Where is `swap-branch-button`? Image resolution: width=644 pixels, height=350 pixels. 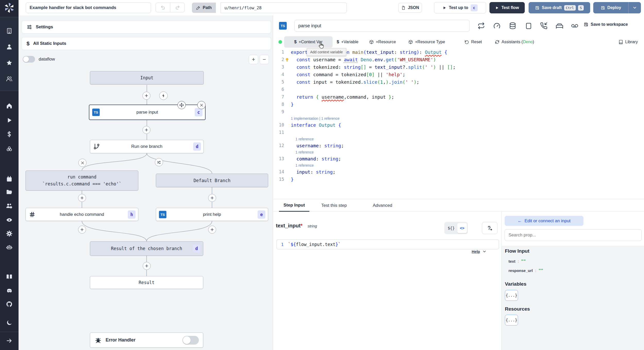 swap-branch-button is located at coordinates (159, 162).